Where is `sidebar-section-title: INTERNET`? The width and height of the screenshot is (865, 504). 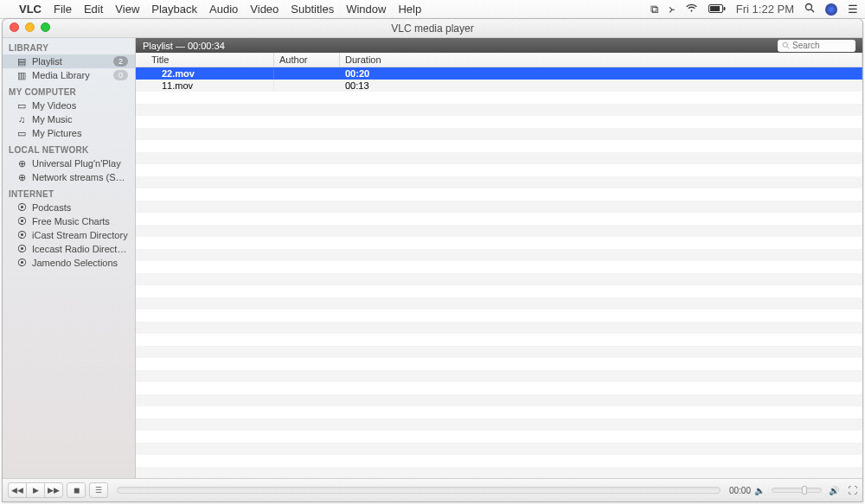
sidebar-section-title: INTERNET is located at coordinates (69, 192).